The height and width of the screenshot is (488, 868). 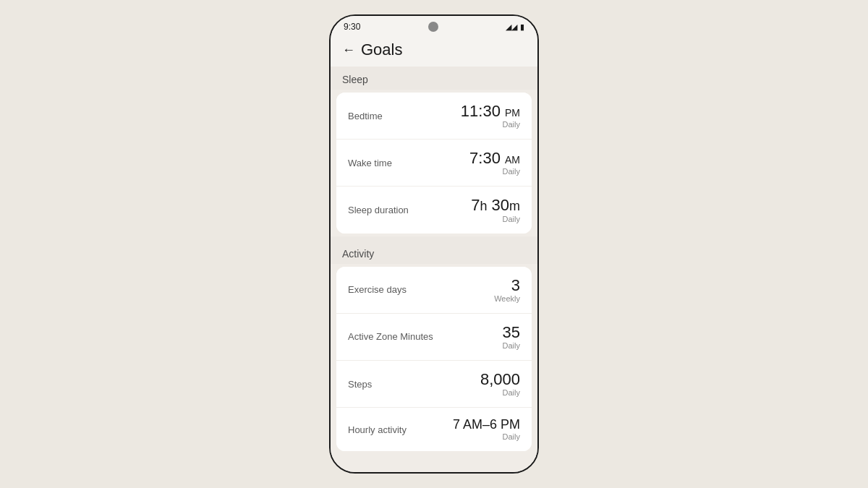 What do you see at coordinates (486, 425) in the screenshot?
I see `hourly-activity-value: 7 AM–6 PM` at bounding box center [486, 425].